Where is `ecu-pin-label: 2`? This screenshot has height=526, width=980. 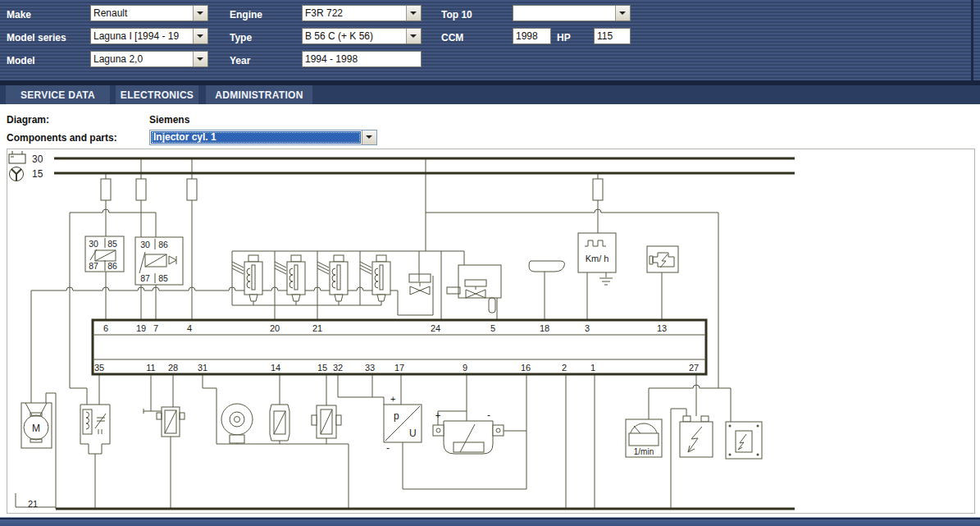 ecu-pin-label: 2 is located at coordinates (564, 368).